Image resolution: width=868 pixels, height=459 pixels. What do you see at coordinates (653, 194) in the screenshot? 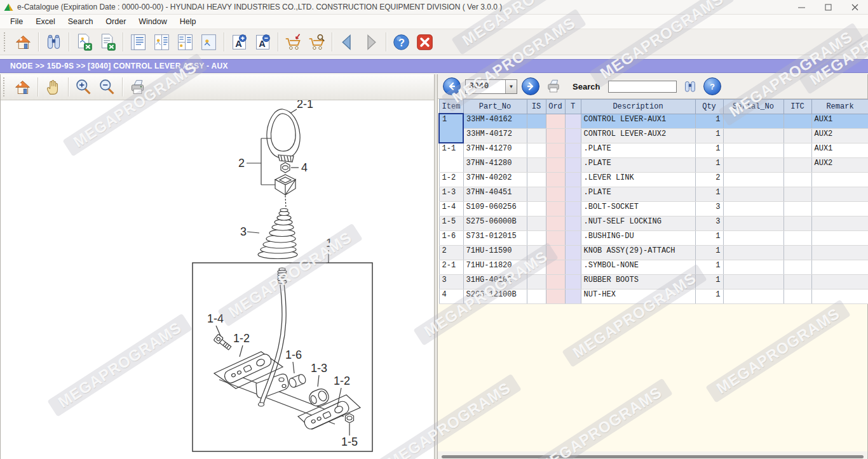
I see `table-row: 1-337HN-40451.PLATE1` at bounding box center [653, 194].